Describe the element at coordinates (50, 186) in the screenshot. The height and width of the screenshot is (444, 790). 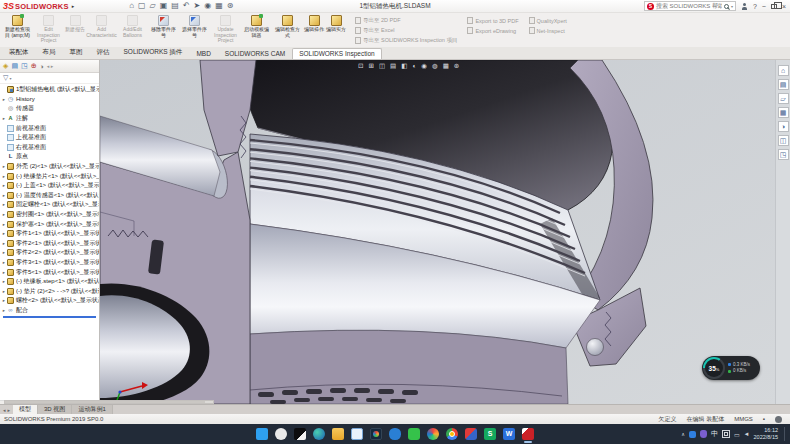
I see `tree-item: ▸ (-) 上盖<1> (默认<<默认>_显示状` at that location.